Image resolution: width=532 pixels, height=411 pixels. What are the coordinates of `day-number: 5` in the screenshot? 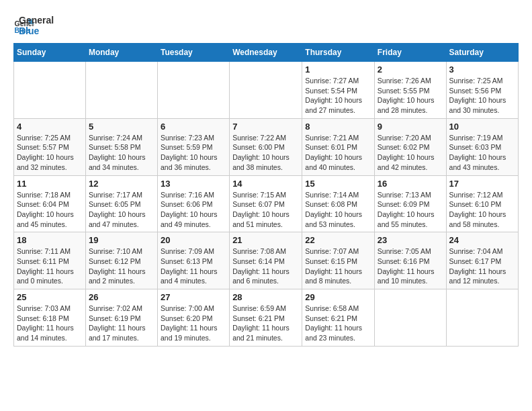 It's located at (122, 126).